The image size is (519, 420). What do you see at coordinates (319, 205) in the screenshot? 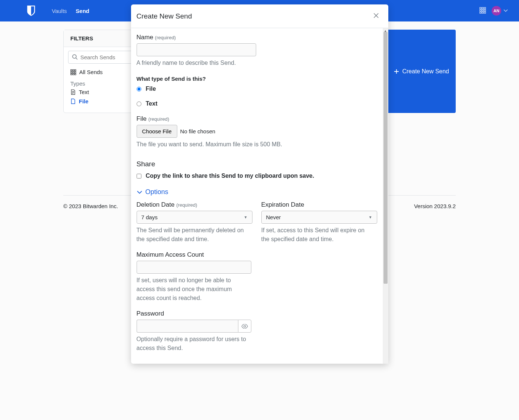
I see `expiration-label: Expiration Date` at bounding box center [319, 205].